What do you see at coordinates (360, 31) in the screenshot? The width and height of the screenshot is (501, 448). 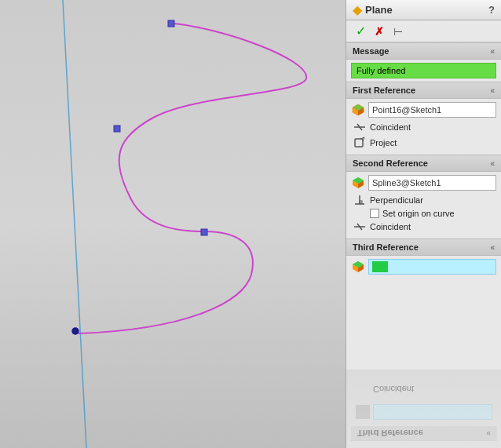 I see `ok-button: ✓` at bounding box center [360, 31].